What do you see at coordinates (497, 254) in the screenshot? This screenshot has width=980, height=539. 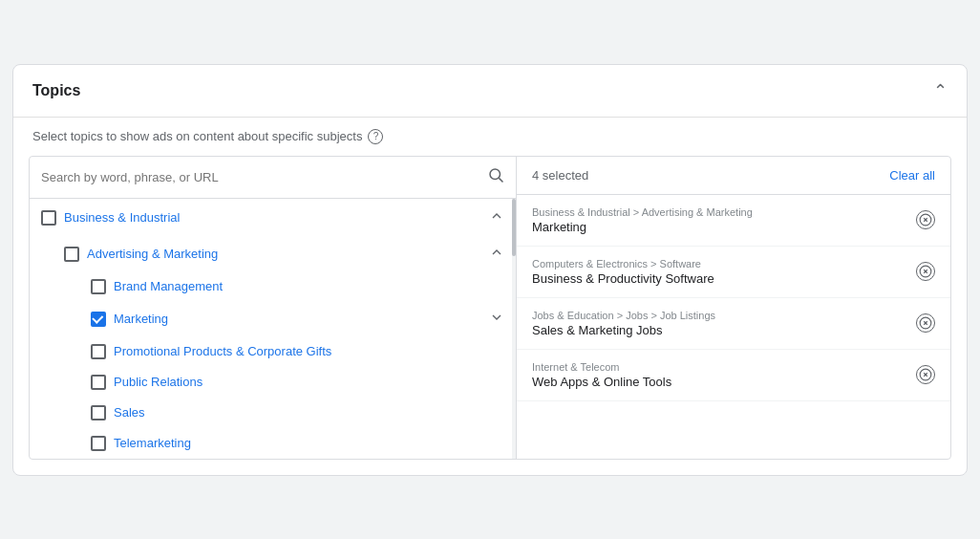 I see `chevron-up-advertising-marketing` at bounding box center [497, 254].